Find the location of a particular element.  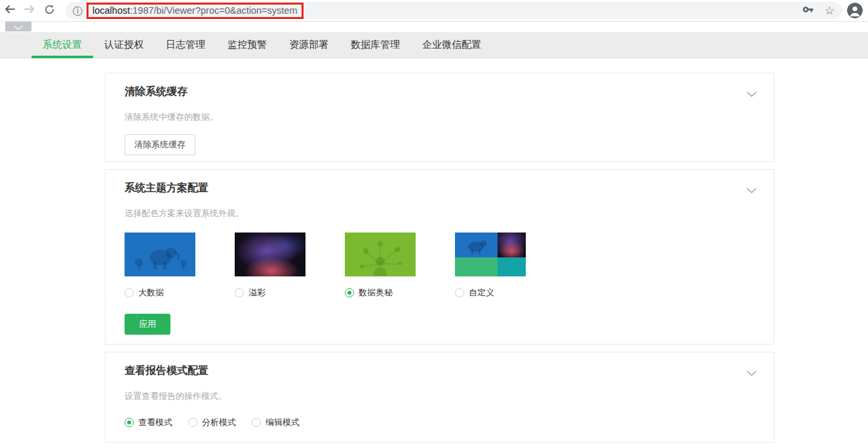

collapse-panel-handle is located at coordinates (18, 26).